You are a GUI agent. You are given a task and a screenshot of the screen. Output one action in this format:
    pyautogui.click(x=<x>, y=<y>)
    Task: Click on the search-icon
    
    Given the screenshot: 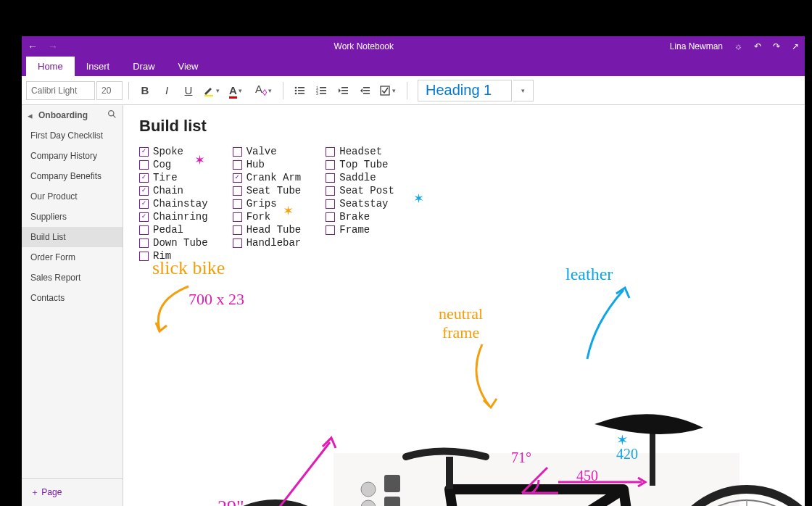 What is the action you would take?
    pyautogui.click(x=112, y=115)
    